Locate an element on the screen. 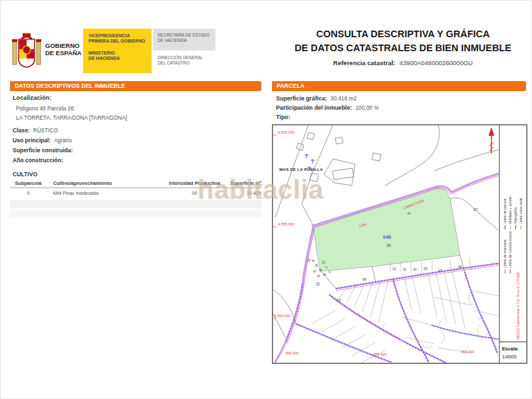 The image size is (532, 399). cultivo-table: Subparcela Cultivo/aprovechamiento Inten… is located at coordinates (136, 200).